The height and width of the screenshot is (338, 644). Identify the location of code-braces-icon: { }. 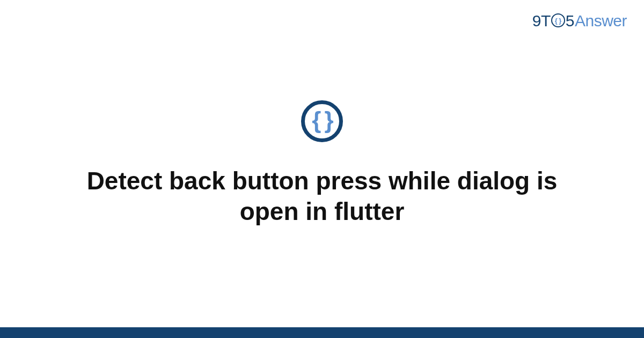
(322, 120).